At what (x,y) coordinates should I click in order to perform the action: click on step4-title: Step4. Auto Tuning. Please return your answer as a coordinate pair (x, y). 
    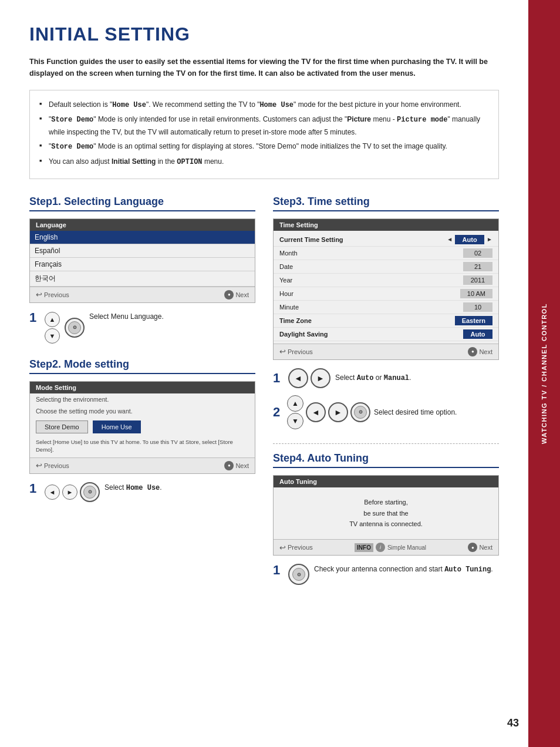
    Looking at the image, I should click on (386, 460).